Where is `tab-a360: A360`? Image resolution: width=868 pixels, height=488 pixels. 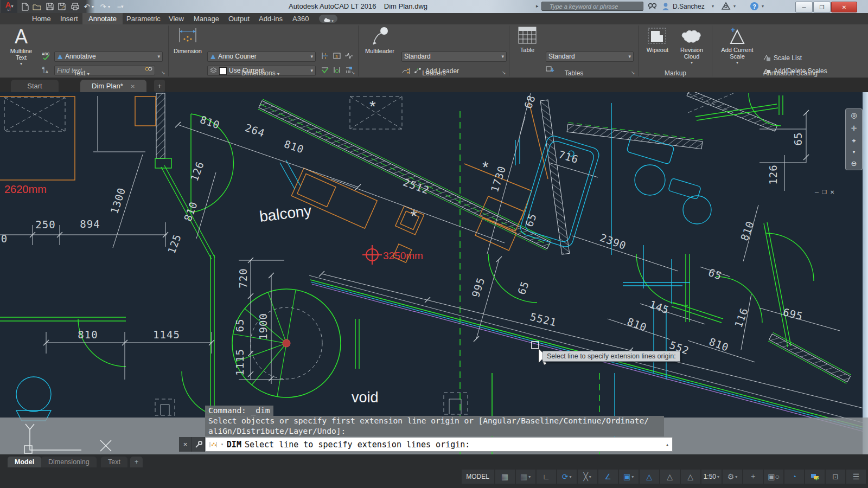 tab-a360: A360 is located at coordinates (301, 18).